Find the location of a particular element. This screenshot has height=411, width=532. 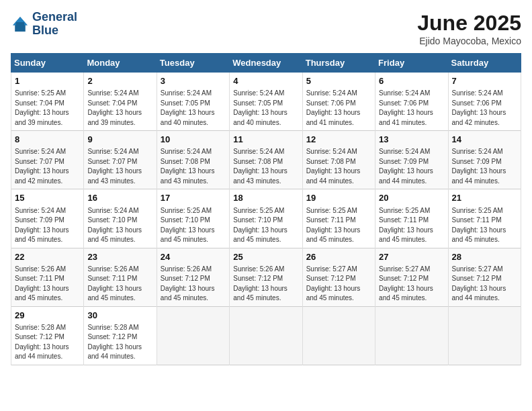

day-number: 17 is located at coordinates (193, 198).